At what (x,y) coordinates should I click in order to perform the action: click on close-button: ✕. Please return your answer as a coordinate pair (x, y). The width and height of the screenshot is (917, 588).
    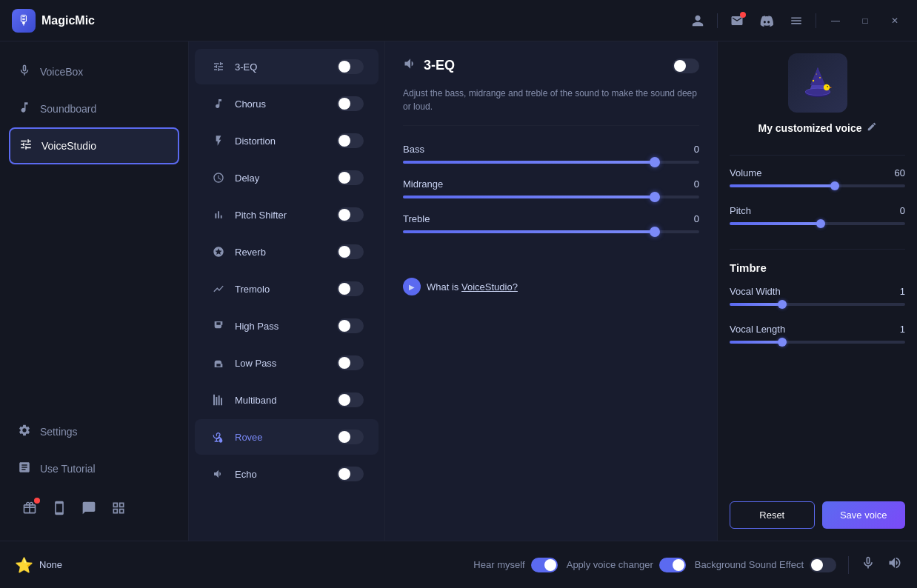
    Looking at the image, I should click on (895, 21).